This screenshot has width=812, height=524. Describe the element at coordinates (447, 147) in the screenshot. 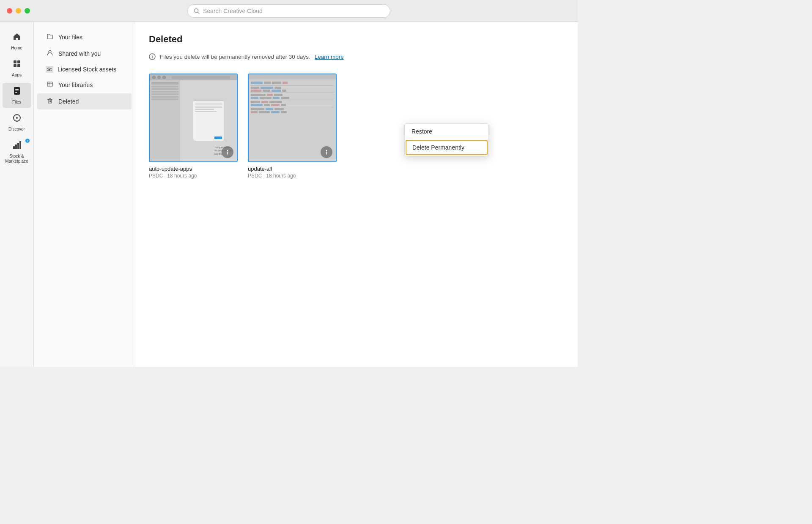

I see `context-menu-delete-permanently: Delete Permanently` at that location.